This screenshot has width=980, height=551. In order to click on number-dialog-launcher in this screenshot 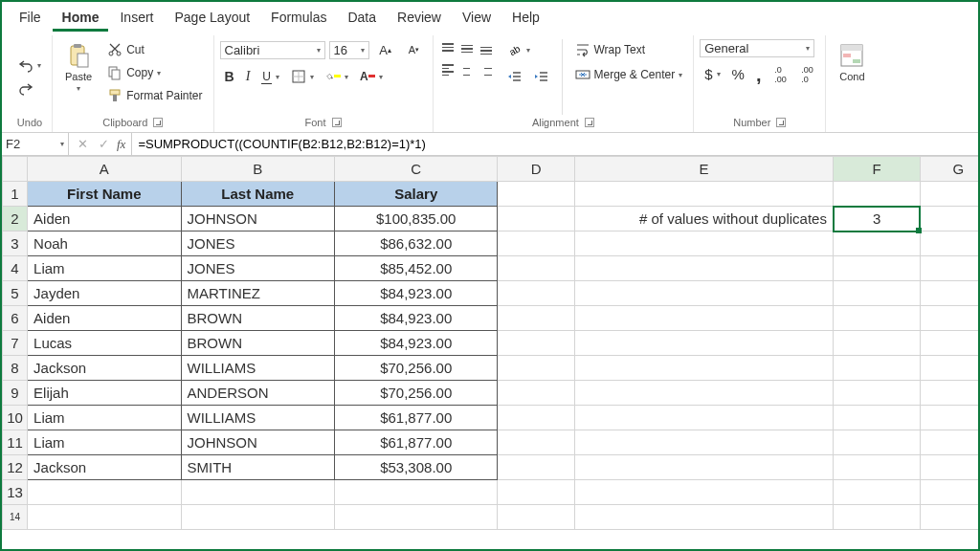, I will do `click(781, 122)`.